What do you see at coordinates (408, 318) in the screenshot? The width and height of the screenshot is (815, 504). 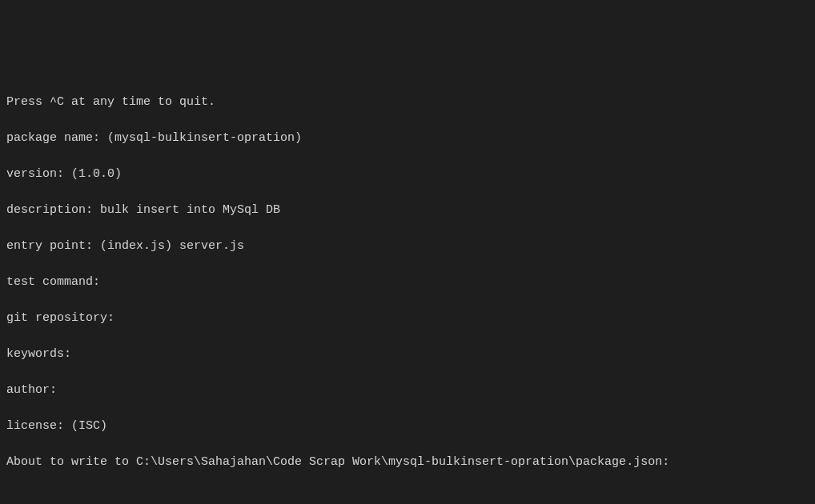 I see `terminal-line: git repository:` at bounding box center [408, 318].